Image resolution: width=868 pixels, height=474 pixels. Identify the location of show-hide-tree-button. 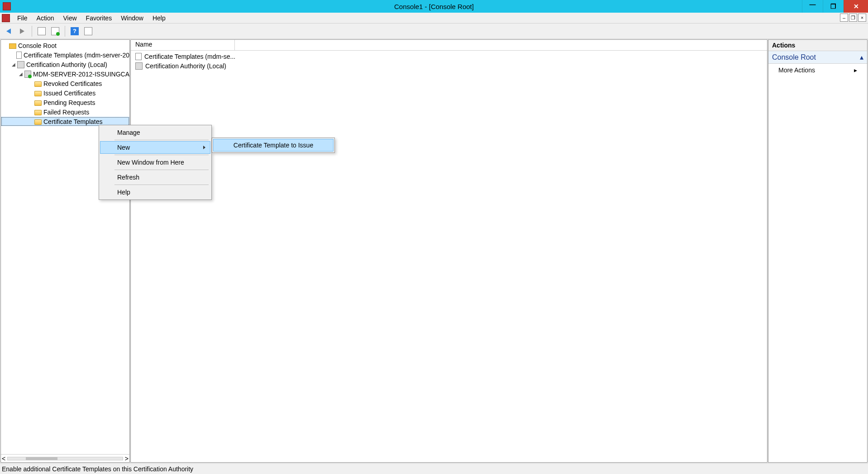
(42, 31).